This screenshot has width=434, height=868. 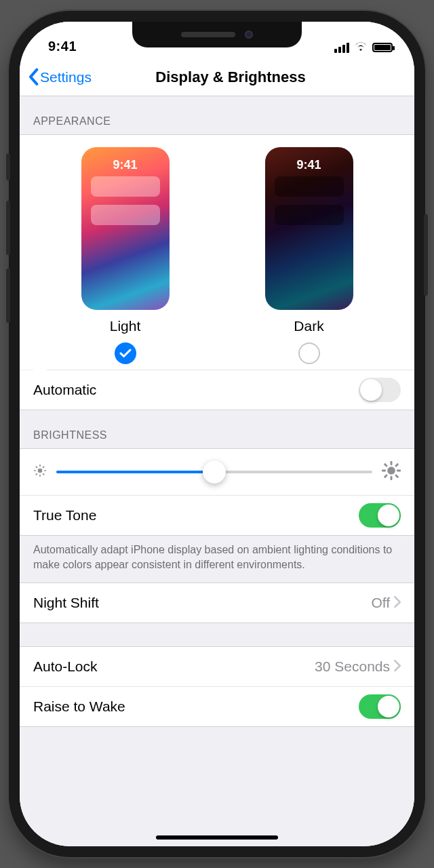 What do you see at coordinates (309, 256) in the screenshot?
I see `appearance-option-dark: 9:41 Dark` at bounding box center [309, 256].